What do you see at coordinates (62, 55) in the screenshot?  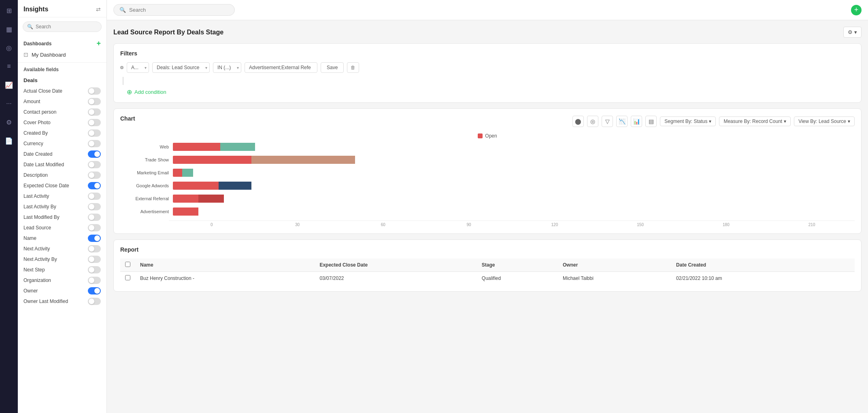 I see `sidebar-item-my-dashboard: ⊡ My Dashboard` at bounding box center [62, 55].